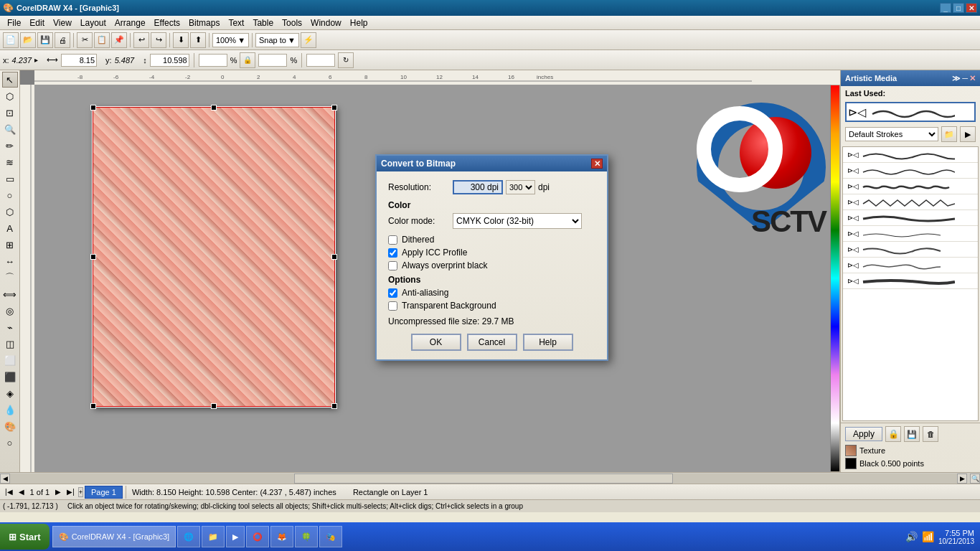 The width and height of the screenshot is (980, 551). Describe the element at coordinates (958, 8) in the screenshot. I see `maximize-btn: □` at that location.